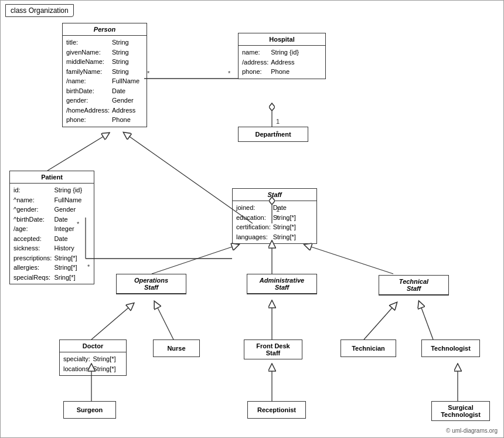  I want to click on receptionist-header: Receptionist, so click(277, 410).